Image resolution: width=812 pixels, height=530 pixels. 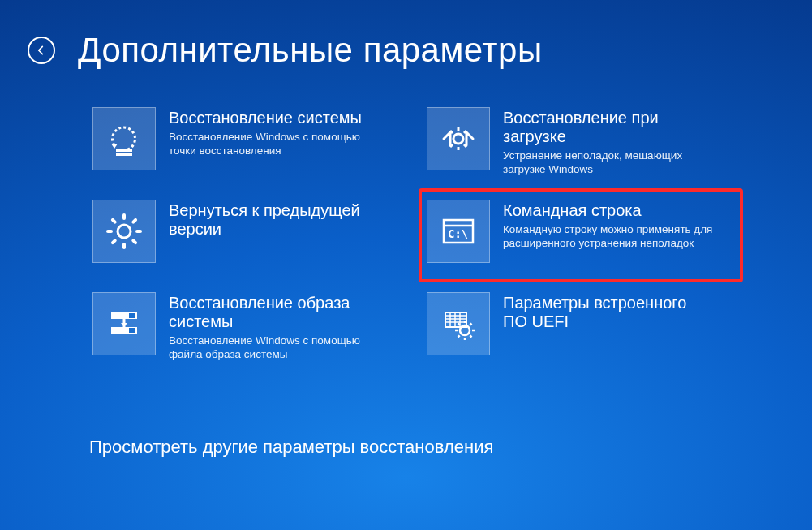 I want to click on tile-title: Восстановление образа системы, so click(x=274, y=312).